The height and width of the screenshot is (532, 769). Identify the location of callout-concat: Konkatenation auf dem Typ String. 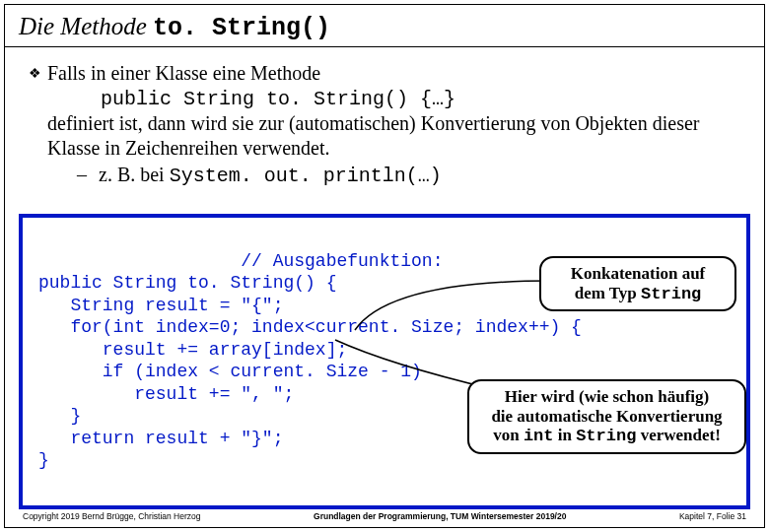
(638, 284).